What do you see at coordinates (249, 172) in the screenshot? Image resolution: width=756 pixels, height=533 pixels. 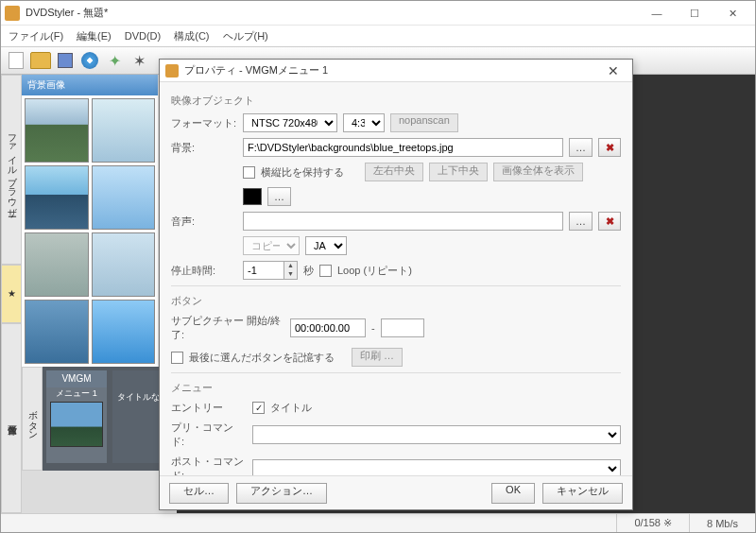 I see `keep-aspect-checkbox` at bounding box center [249, 172].